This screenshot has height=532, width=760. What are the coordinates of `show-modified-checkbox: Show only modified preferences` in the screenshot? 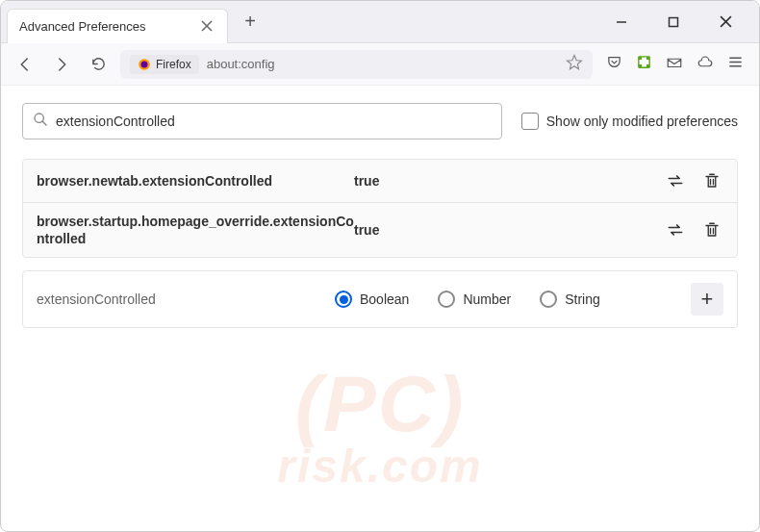 It's located at (629, 121).